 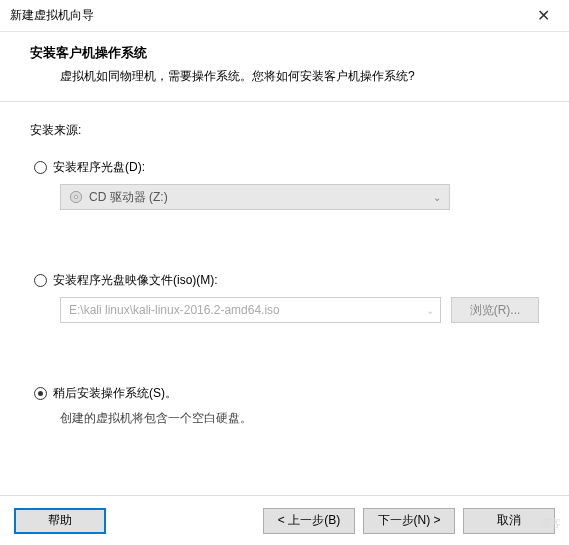 What do you see at coordinates (509, 521) in the screenshot?
I see `cancel-button: 取消` at bounding box center [509, 521].